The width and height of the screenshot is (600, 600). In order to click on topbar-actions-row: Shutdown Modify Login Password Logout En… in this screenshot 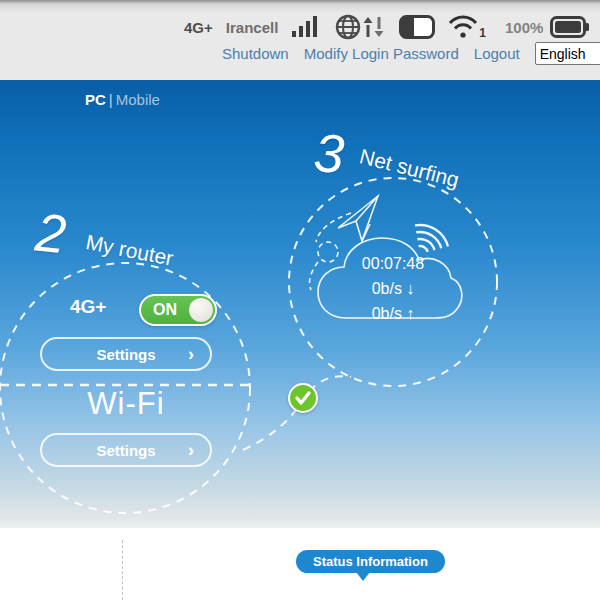, I will do `click(411, 54)`.